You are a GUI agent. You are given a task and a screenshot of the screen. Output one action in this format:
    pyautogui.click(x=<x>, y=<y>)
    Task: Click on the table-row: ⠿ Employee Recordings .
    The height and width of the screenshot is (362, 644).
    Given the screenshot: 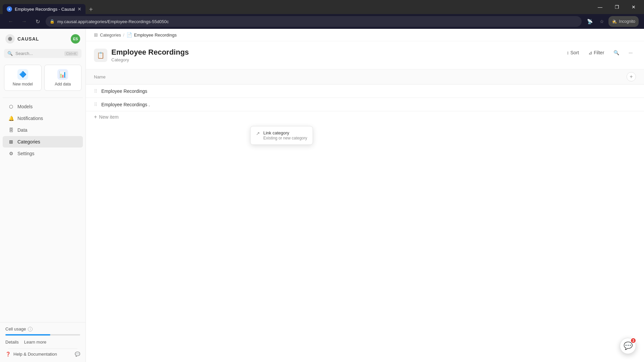 What is the action you would take?
    pyautogui.click(x=365, y=105)
    